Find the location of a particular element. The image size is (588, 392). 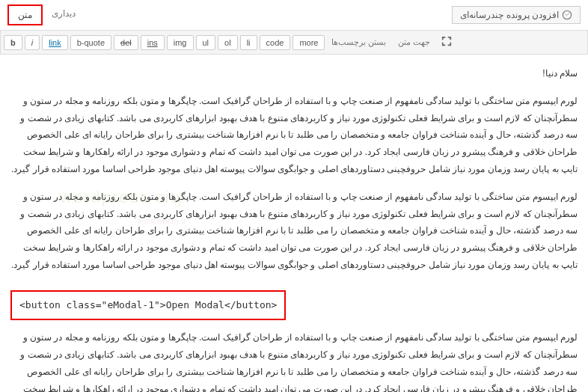

add-media-label: افزودن پرونده چندرسانه‌ای is located at coordinates (509, 15).